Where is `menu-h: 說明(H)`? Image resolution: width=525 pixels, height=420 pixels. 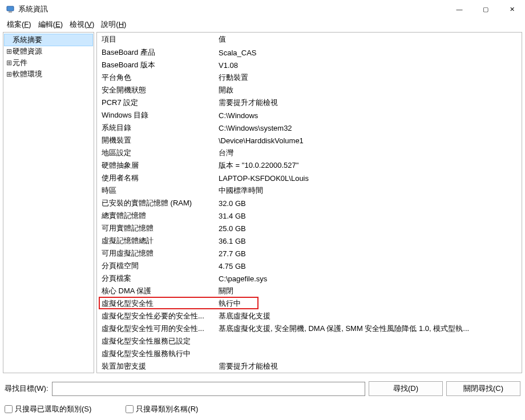
menu-h: 說明(H) is located at coordinates (114, 25).